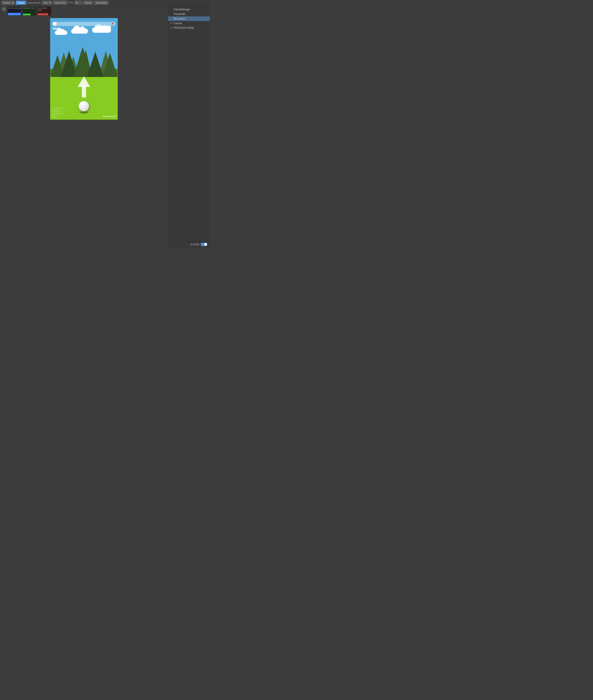  Describe the element at coordinates (204, 245) in the screenshot. I see `auto-refresh-toggle` at that location.